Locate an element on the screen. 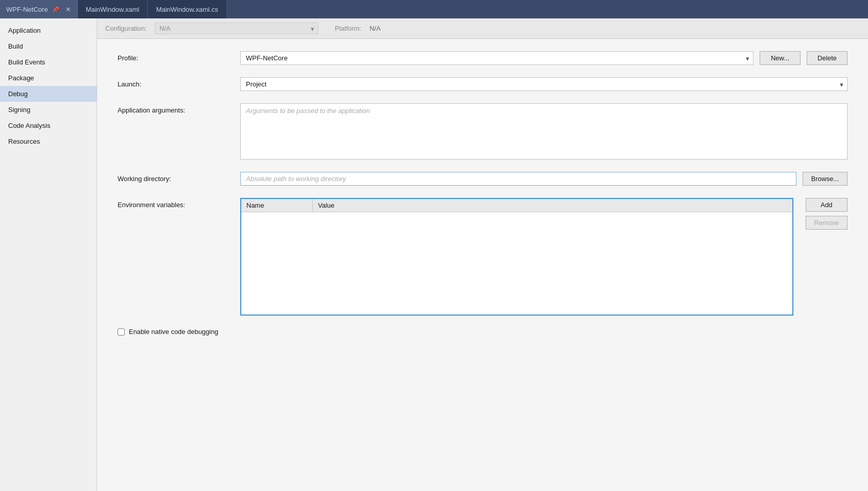 This screenshot has width=868, height=491. tab-mainwindow-xaml: MainWindow.xaml is located at coordinates (113, 9).